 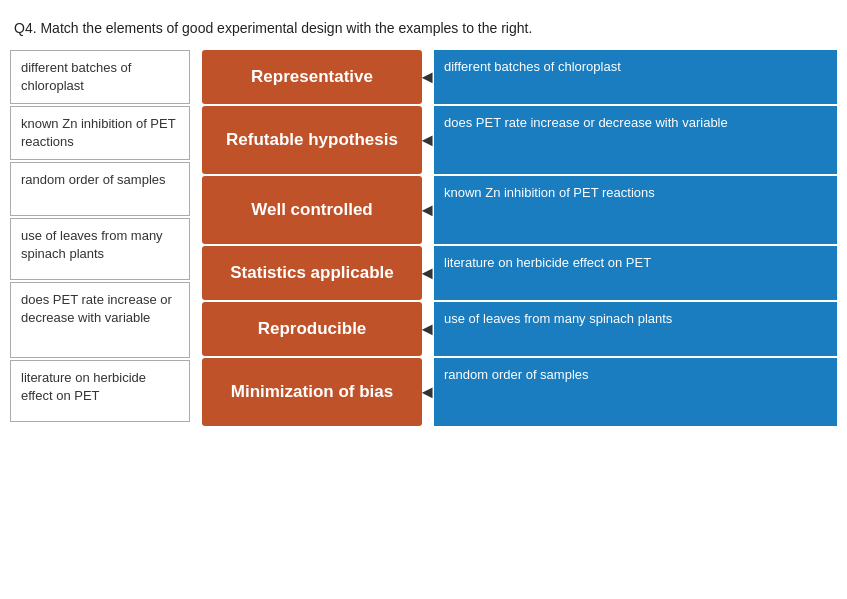 What do you see at coordinates (636, 140) in the screenshot?
I see `right-item: does PET rate increase or decrease with …` at bounding box center [636, 140].